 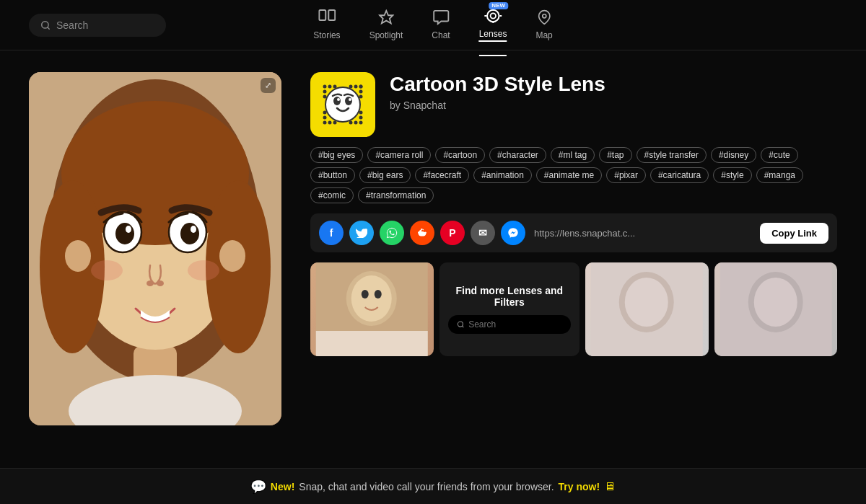 I want to click on chat-icon, so click(x=441, y=19).